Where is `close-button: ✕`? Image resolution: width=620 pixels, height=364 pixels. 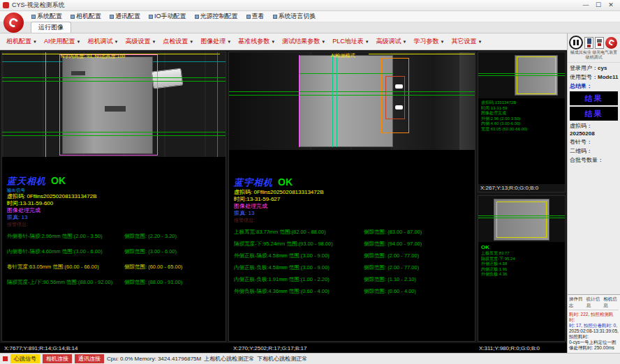 close-button: ✕ is located at coordinates (611, 6).